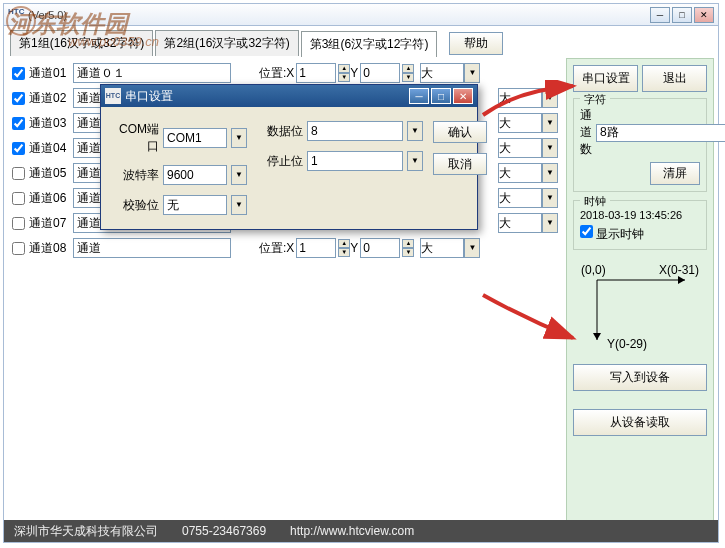  What do you see at coordinates (195, 175) in the screenshot?
I see `baud-input` at bounding box center [195, 175].